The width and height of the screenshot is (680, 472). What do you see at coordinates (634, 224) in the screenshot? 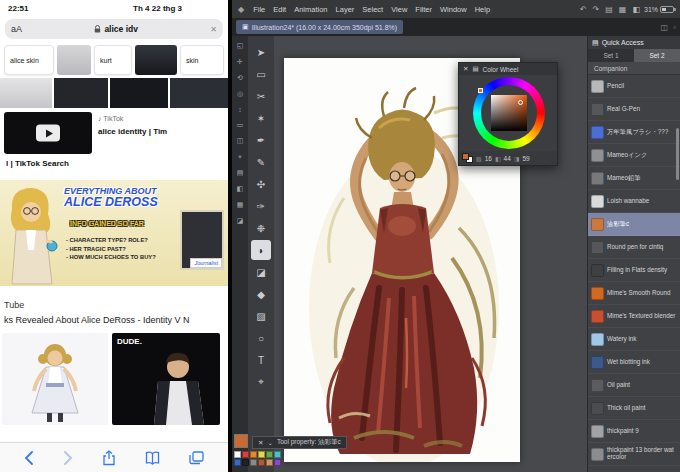
I see `brush-item: 油彩筆c` at bounding box center [634, 224].